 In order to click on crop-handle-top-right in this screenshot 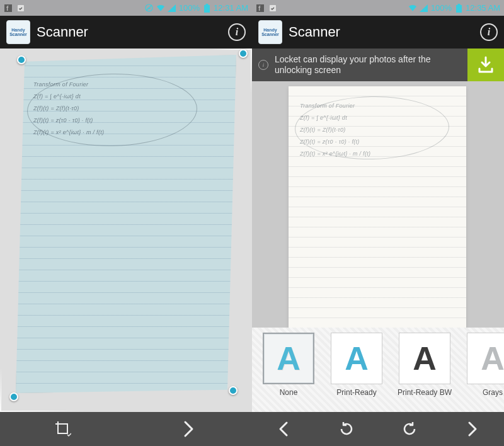, I will do `click(243, 54)`.